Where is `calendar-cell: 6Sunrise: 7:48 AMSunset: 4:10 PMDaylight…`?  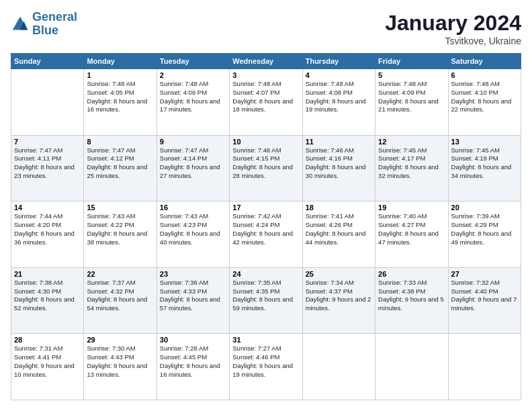 calendar-cell: 6Sunrise: 7:48 AMSunset: 4:10 PMDaylight… is located at coordinates (484, 102).